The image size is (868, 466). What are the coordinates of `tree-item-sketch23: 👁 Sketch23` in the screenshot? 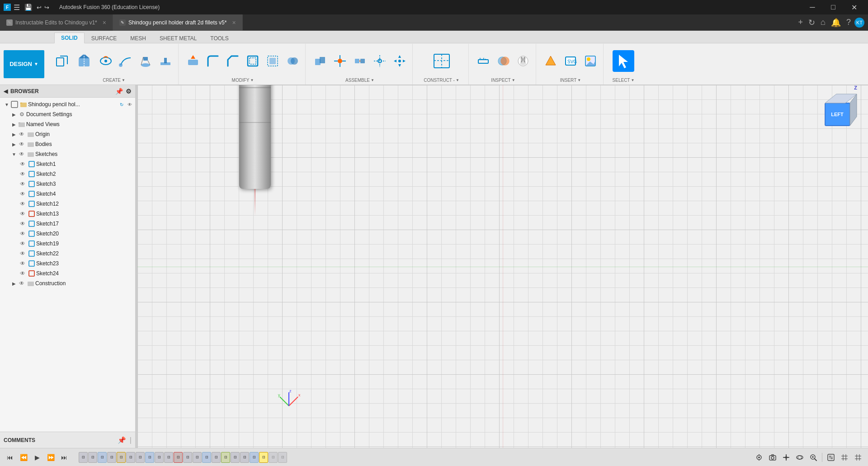 It's located at (68, 264).